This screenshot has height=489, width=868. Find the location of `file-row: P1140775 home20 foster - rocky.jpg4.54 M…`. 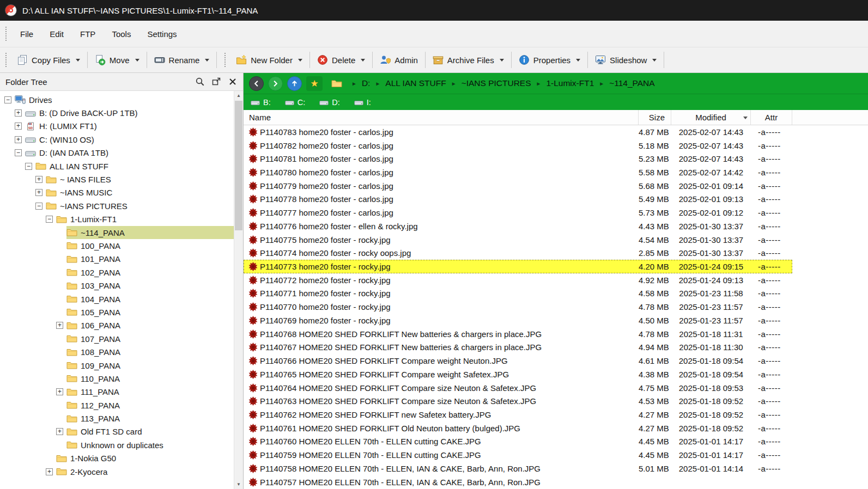

file-row: P1140775 home20 foster - rocky.jpg4.54 M… is located at coordinates (518, 240).